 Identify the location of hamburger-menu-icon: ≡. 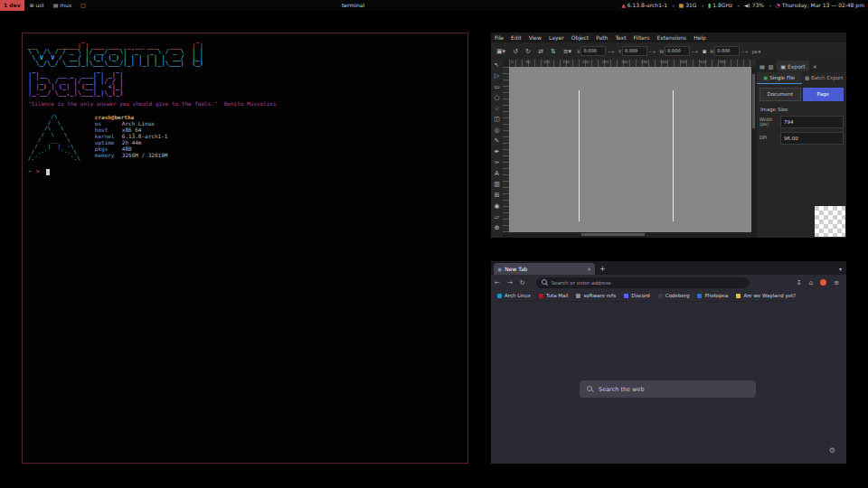
(836, 283).